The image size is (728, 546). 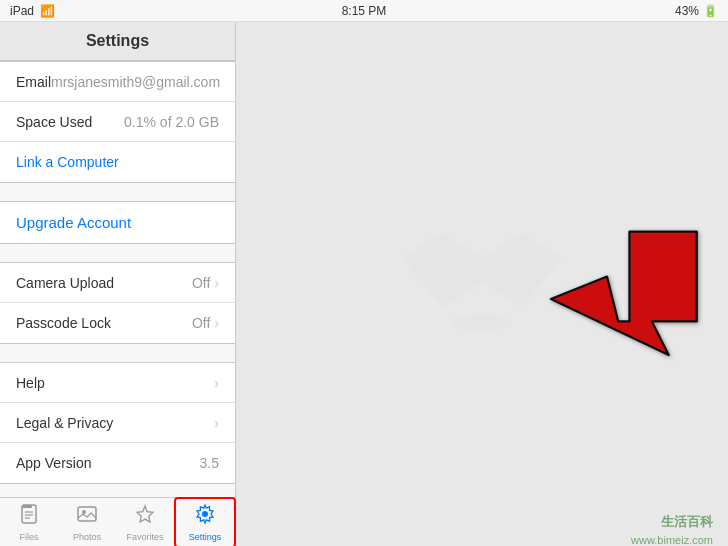 What do you see at coordinates (205, 522) in the screenshot?
I see `tab-settings: Settings` at bounding box center [205, 522].